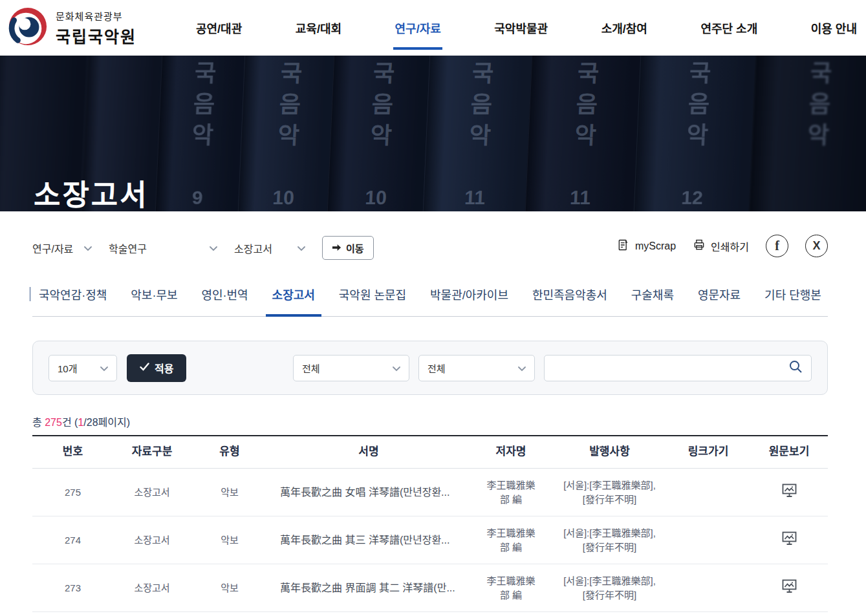 The width and height of the screenshot is (866, 616). I want to click on myscrap-button: myScrap, so click(647, 246).